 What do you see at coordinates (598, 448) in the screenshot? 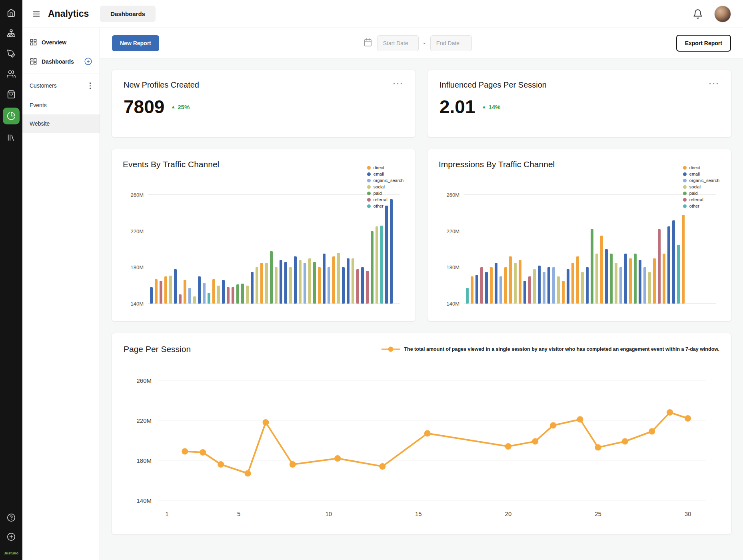
I see `data-point: 25: 193M` at bounding box center [598, 448].